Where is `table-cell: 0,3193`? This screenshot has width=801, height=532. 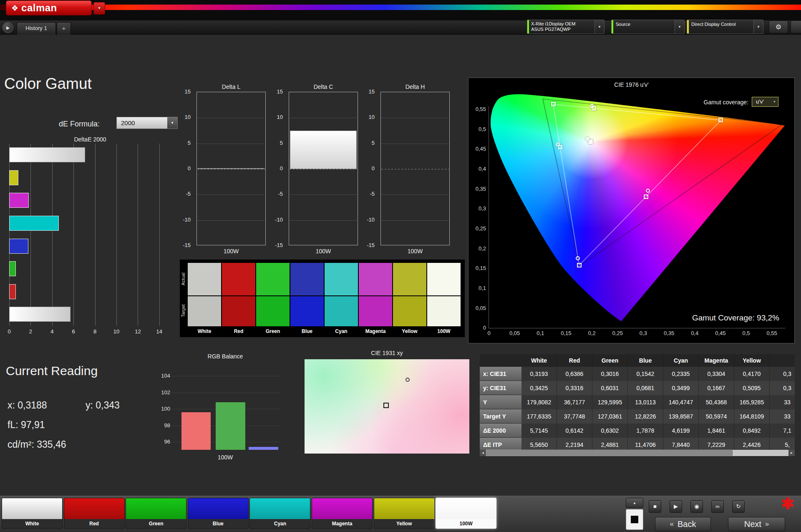
table-cell: 0,3193 is located at coordinates (539, 374).